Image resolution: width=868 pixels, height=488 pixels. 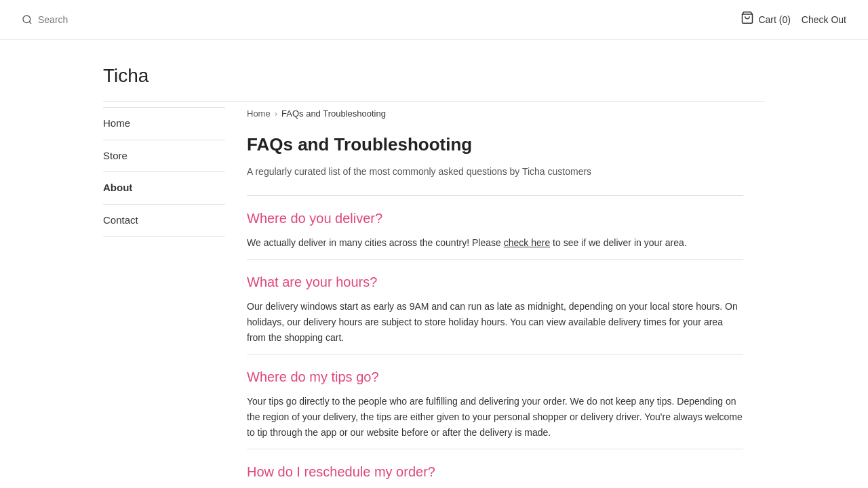 What do you see at coordinates (618, 243) in the screenshot?
I see `faq-answer-text-after: to see if we deliver in your area.` at bounding box center [618, 243].